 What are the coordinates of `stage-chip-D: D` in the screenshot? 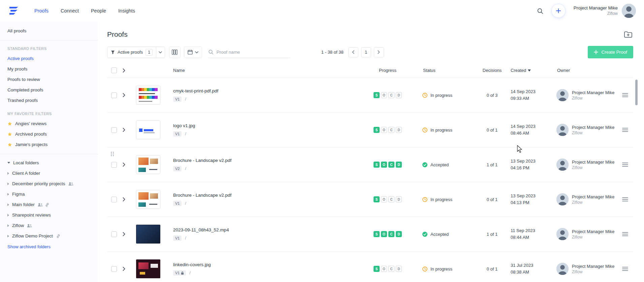 It's located at (399, 269).